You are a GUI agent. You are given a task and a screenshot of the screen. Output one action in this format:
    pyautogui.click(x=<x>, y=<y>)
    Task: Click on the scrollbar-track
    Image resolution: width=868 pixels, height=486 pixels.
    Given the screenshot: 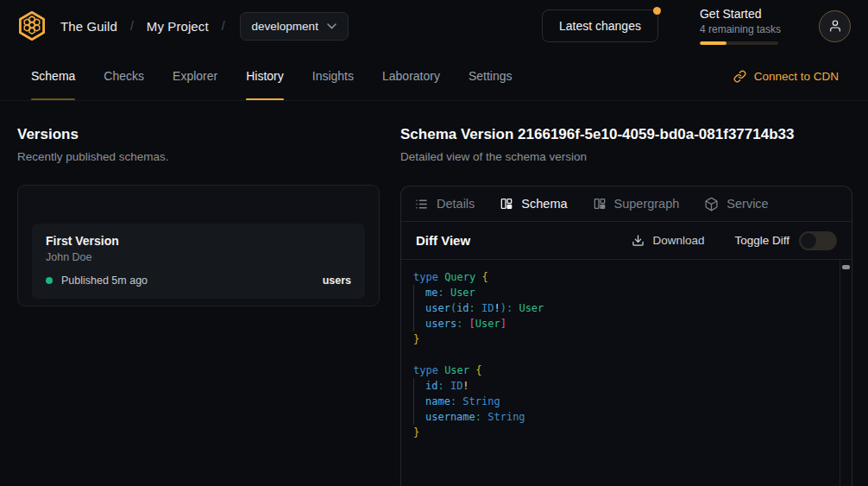 What is the action you would take?
    pyautogui.click(x=846, y=373)
    